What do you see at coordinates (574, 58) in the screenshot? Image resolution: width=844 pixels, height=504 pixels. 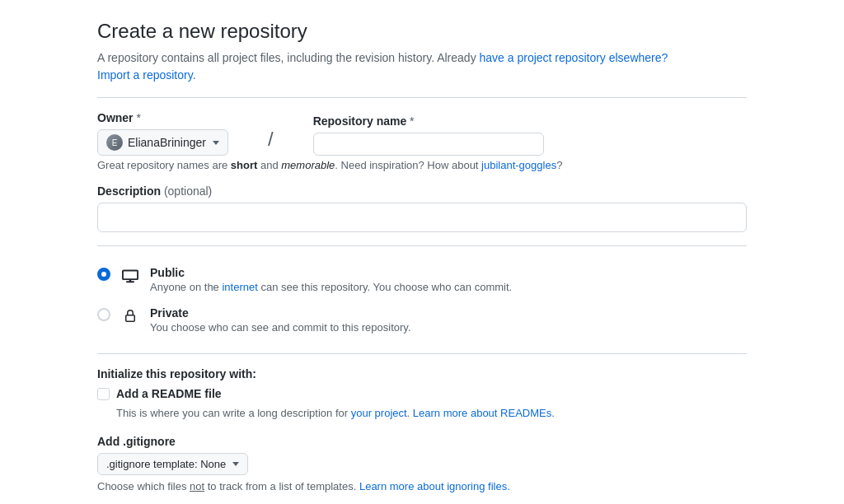 I see `have-repo-link: have a project repository elsewhere?` at bounding box center [574, 58].